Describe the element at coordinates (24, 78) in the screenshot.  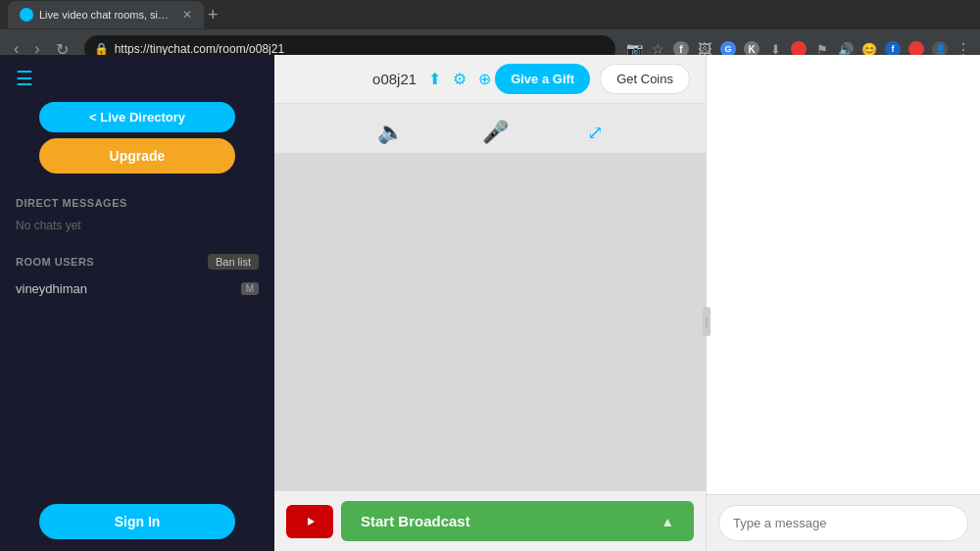
I see `sidebar-menu-icon: ☰` at that location.